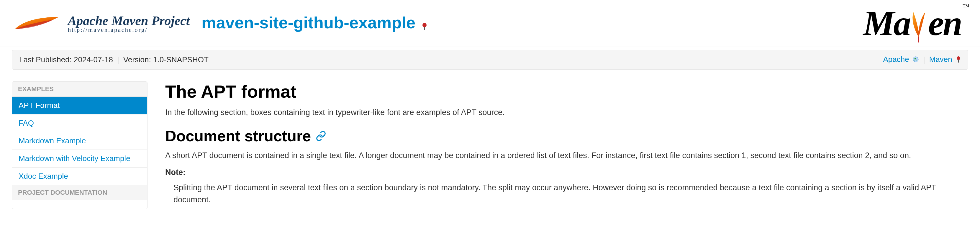  Describe the element at coordinates (66, 60) in the screenshot. I see `last-published: Last Published: 2024-07-18` at that location.